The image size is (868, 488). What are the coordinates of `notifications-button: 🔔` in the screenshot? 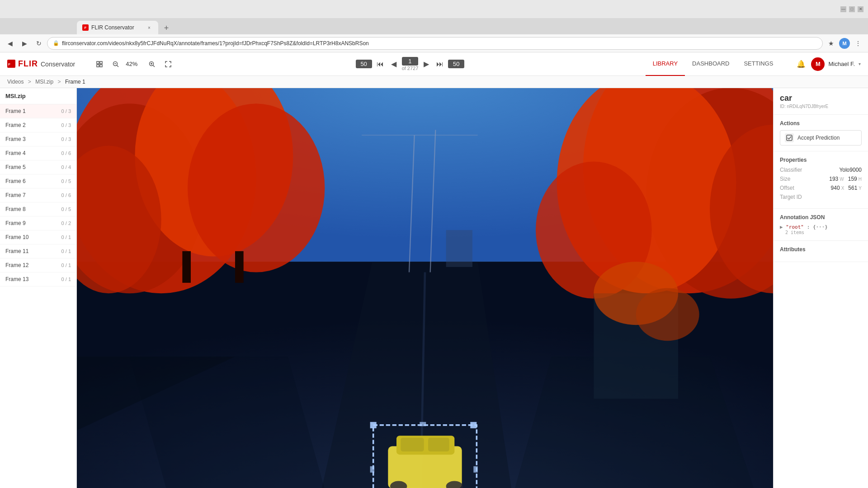 It's located at (801, 64).